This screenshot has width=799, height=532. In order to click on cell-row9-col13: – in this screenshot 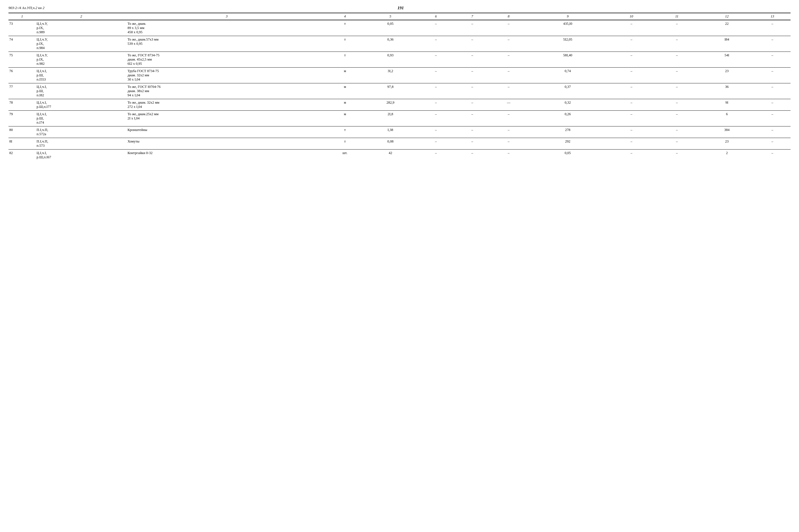, I will do `click(772, 144)`.